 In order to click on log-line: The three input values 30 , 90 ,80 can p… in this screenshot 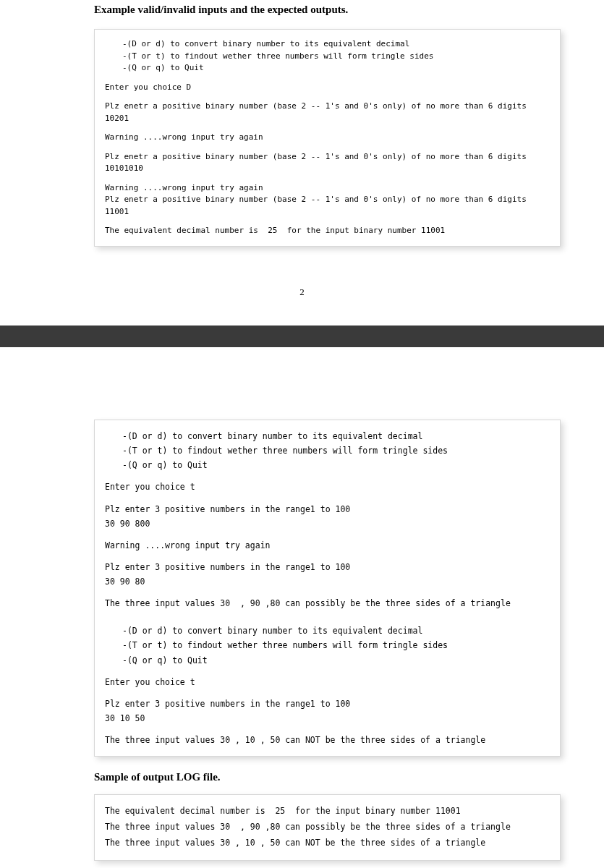, I will do `click(327, 827)`.